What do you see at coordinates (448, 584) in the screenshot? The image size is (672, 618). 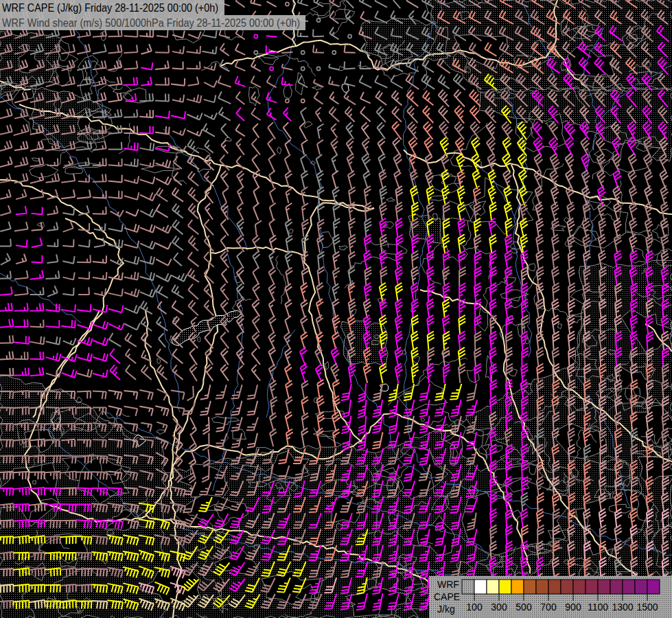 I see `svg-text: WRF` at bounding box center [448, 584].